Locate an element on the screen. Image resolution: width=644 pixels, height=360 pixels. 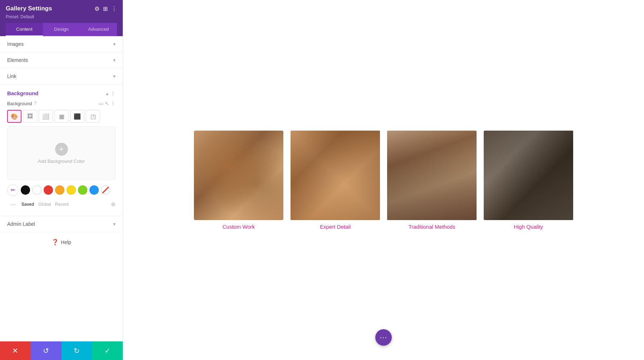
floating-more-icon: ··· is located at coordinates (384, 337).